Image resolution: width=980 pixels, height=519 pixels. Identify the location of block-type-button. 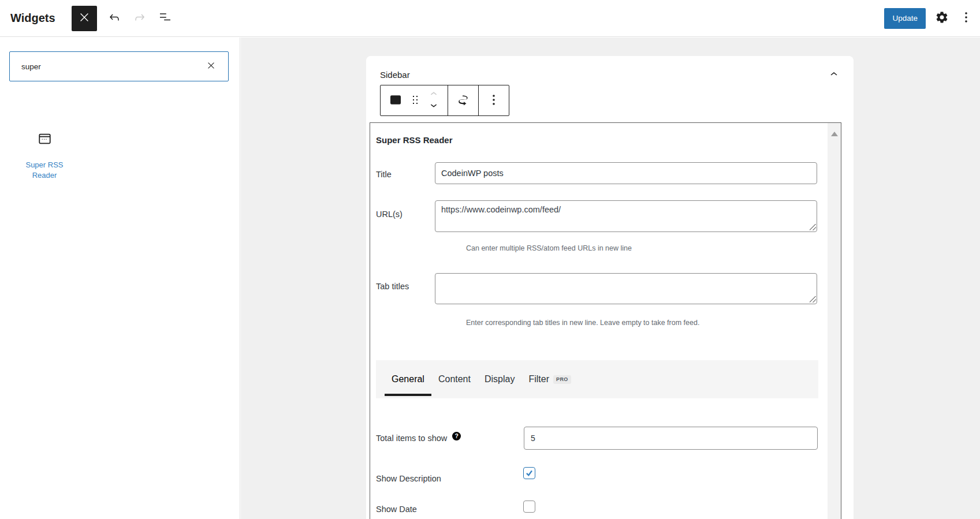
(396, 100).